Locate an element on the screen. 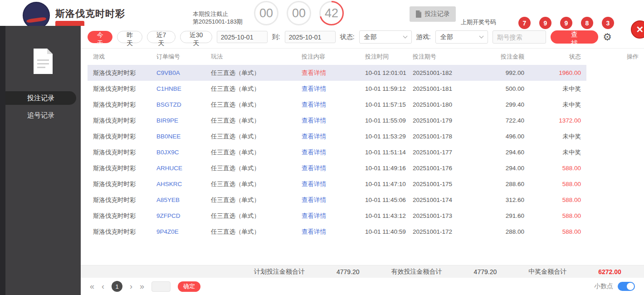 This screenshot has height=295, width=644. plan-total-value: 4779.20 is located at coordinates (348, 272).